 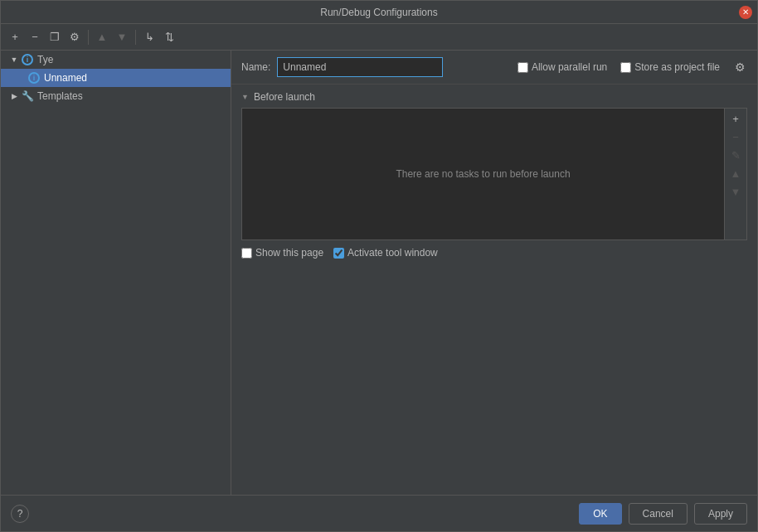 What do you see at coordinates (562, 67) in the screenshot?
I see `allow-parallel-checkbox-label: Allow parallel run` at bounding box center [562, 67].